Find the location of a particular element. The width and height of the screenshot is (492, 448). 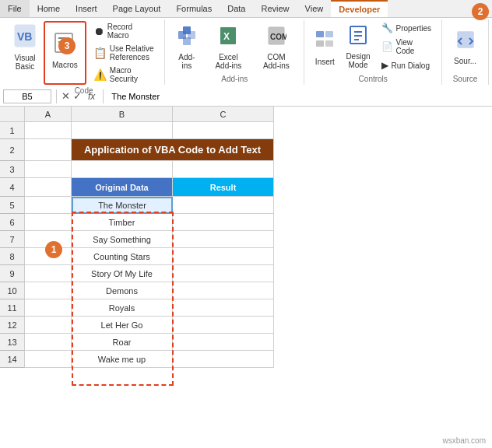

row-header-4: 4 is located at coordinates (12, 187).